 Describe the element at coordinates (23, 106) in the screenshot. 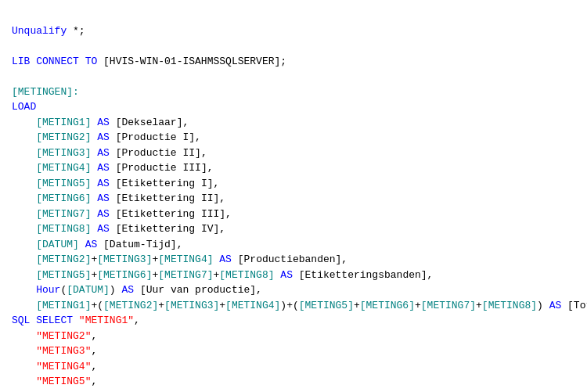

I see `load-keyword: LOAD` at that location.